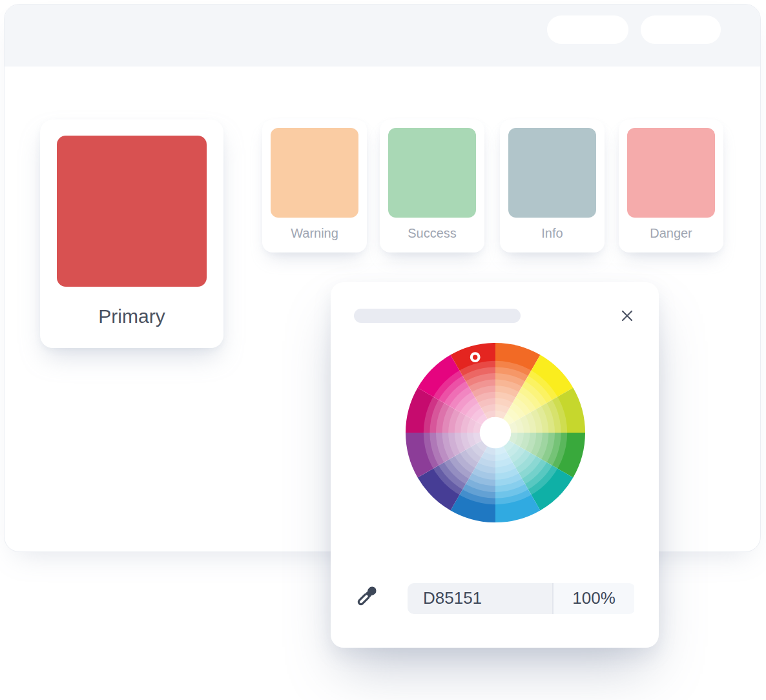 The width and height of the screenshot is (766, 700). I want to click on color-value-group: D85151 100%, so click(522, 599).